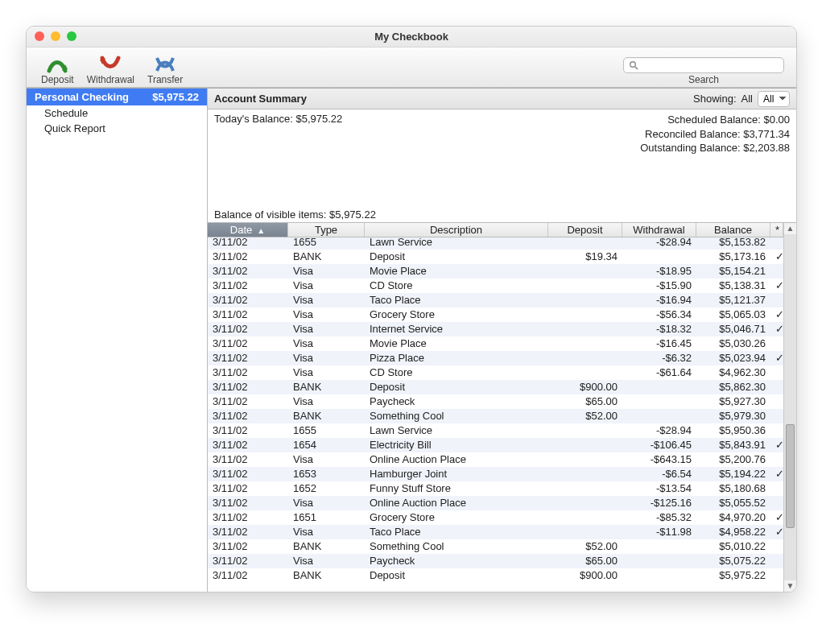 The image size is (822, 644). I want to click on cell-deposit: $900.00, so click(585, 575).